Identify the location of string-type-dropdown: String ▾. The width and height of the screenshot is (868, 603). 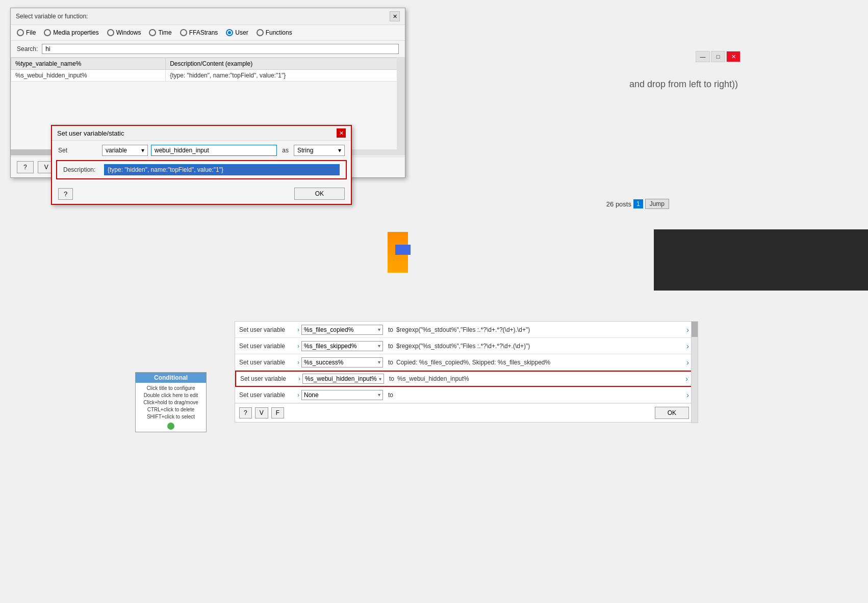
(319, 150).